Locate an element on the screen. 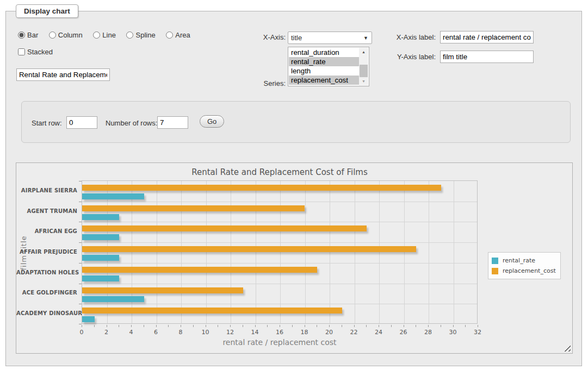  radio-spline: Spline is located at coordinates (140, 35).